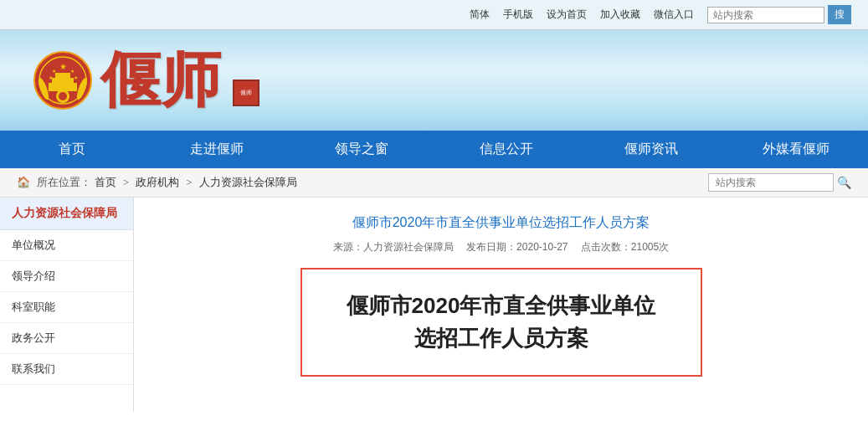 This screenshot has height=421, width=868. I want to click on breadcrumb-level2: 人力资源社会保障局, so click(248, 182).